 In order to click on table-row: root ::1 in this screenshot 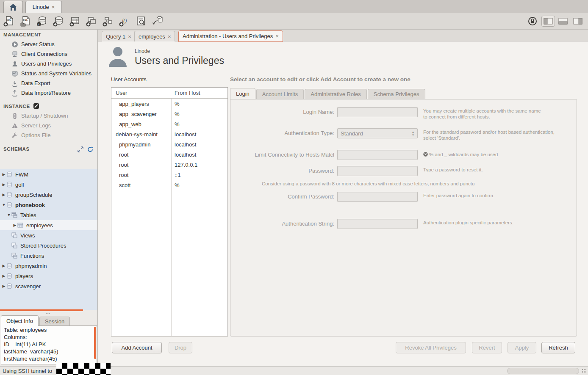, I will do `click(169, 175)`.